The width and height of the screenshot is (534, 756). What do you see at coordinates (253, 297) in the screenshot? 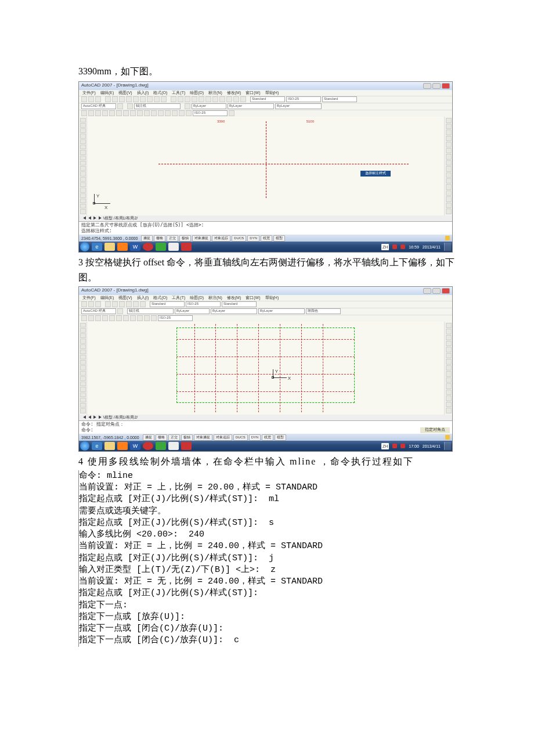
I see `menu-item: 窗口(W)` at bounding box center [253, 297].